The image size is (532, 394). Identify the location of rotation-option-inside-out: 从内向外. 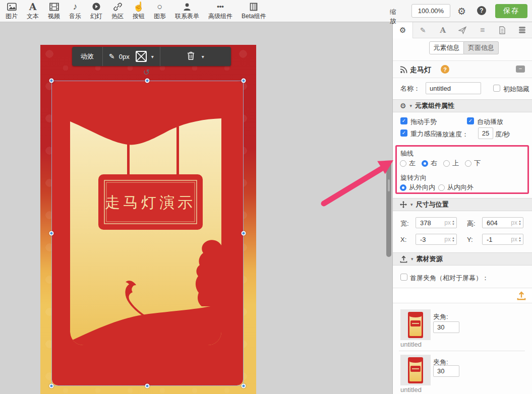
(456, 187).